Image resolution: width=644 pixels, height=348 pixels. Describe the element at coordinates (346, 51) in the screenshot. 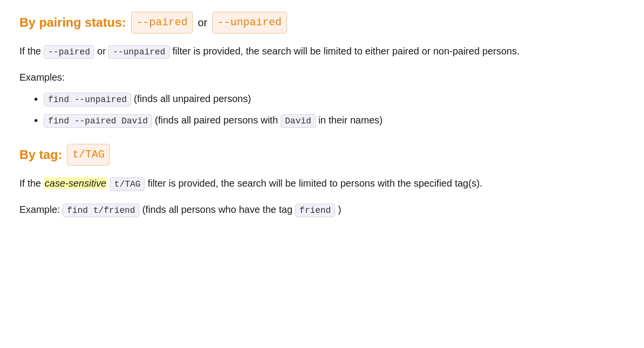

I see `body1-suffix: filter is provided, the search will be l…` at that location.